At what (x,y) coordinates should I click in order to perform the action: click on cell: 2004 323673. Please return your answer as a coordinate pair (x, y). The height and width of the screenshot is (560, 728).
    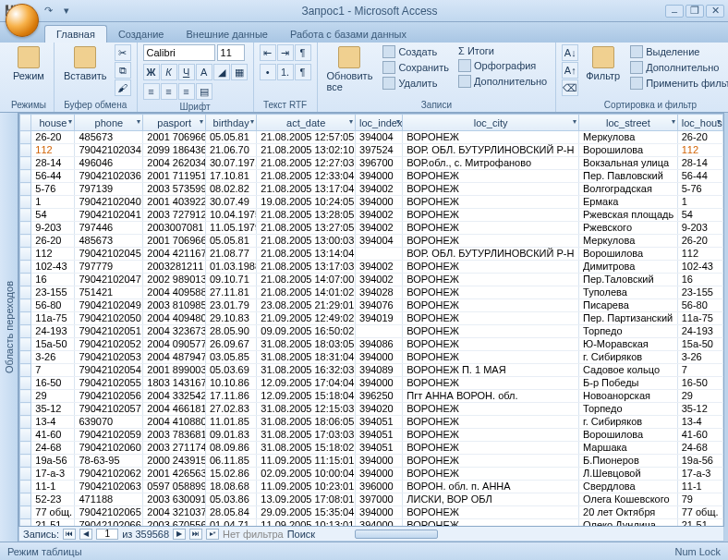
    Looking at the image, I should click on (175, 332).